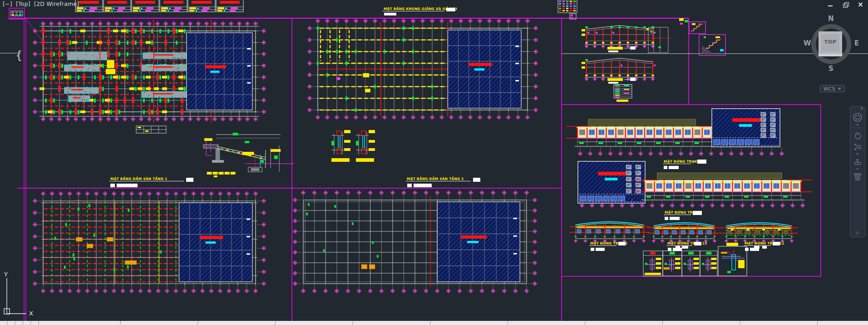  I want to click on drawing-title: MẶT BẰNG KHUNG GIẰNG XÀ GỒ MÁI, so click(420, 11).